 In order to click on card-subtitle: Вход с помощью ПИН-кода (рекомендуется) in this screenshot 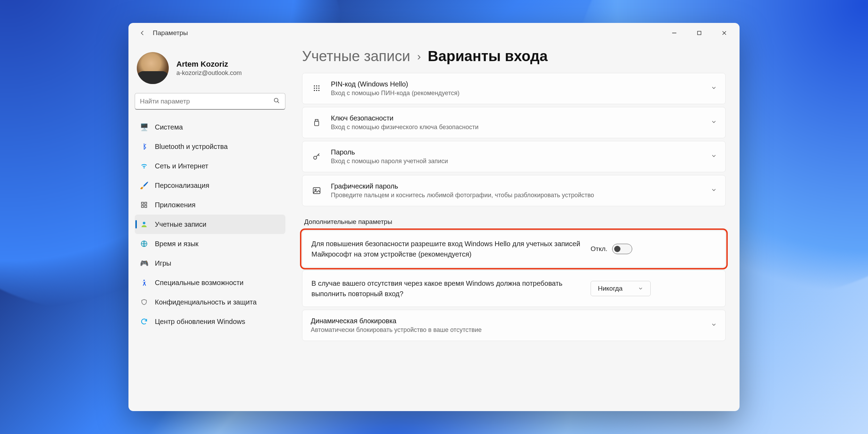, I will do `click(517, 93)`.